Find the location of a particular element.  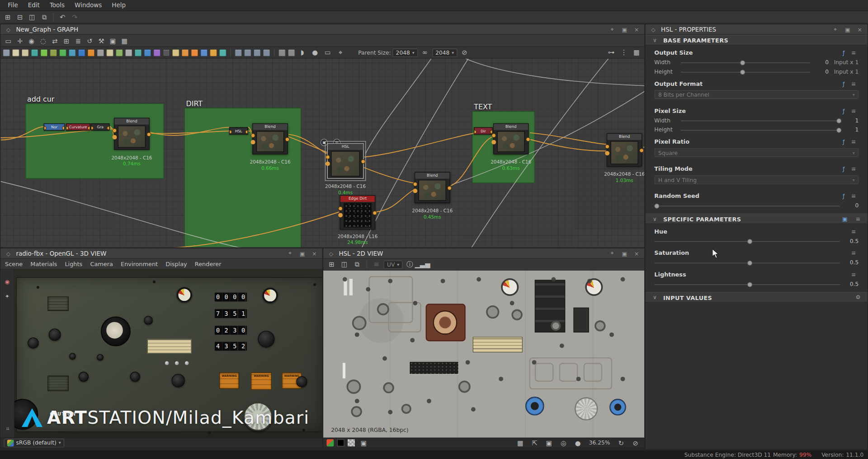

histogram-icon: ▁▃▅ is located at coordinates (422, 264).